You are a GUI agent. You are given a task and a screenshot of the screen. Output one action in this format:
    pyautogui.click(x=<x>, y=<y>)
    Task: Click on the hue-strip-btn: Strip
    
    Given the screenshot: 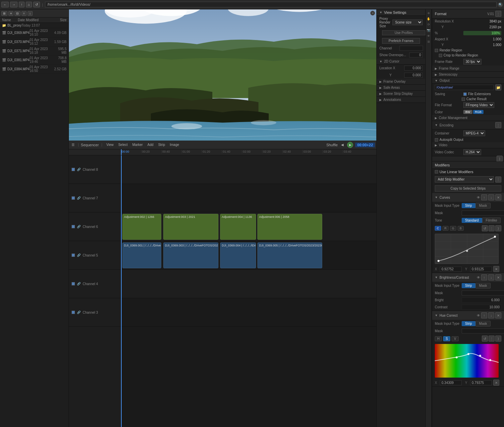 What is the action you would take?
    pyautogui.click(x=468, y=323)
    